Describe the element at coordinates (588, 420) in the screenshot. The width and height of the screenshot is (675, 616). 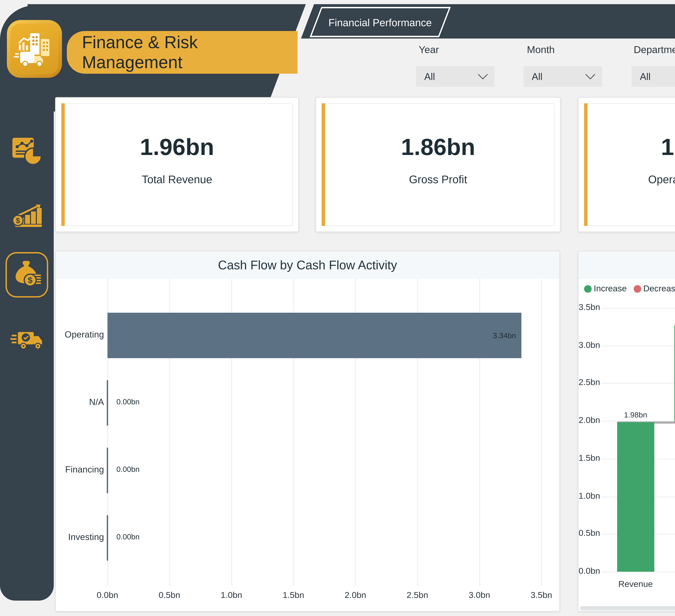
I see `y-axis-tick-label: 2.0bn` at that location.